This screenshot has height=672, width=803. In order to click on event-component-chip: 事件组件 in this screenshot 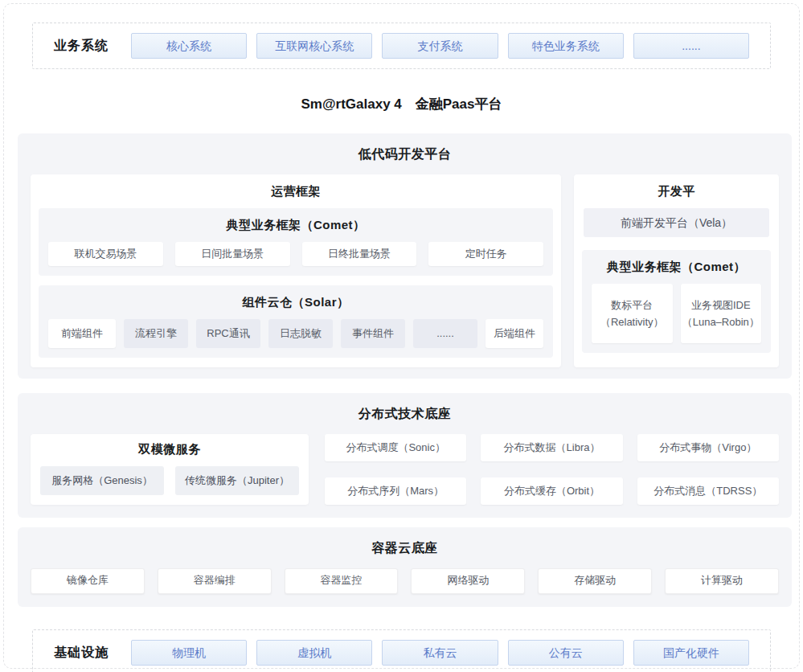, I will do `click(373, 334)`.